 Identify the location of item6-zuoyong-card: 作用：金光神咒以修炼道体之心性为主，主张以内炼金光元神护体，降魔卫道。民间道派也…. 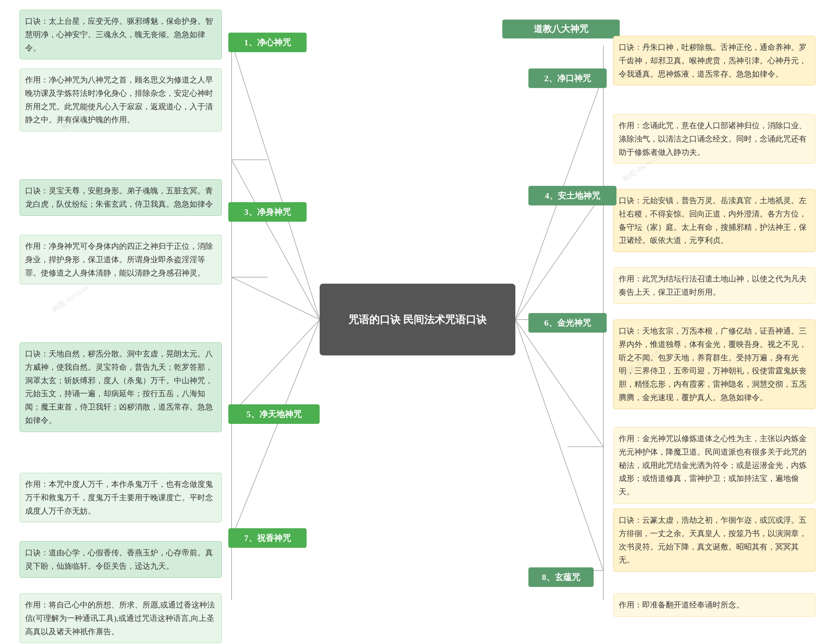
(714, 466).